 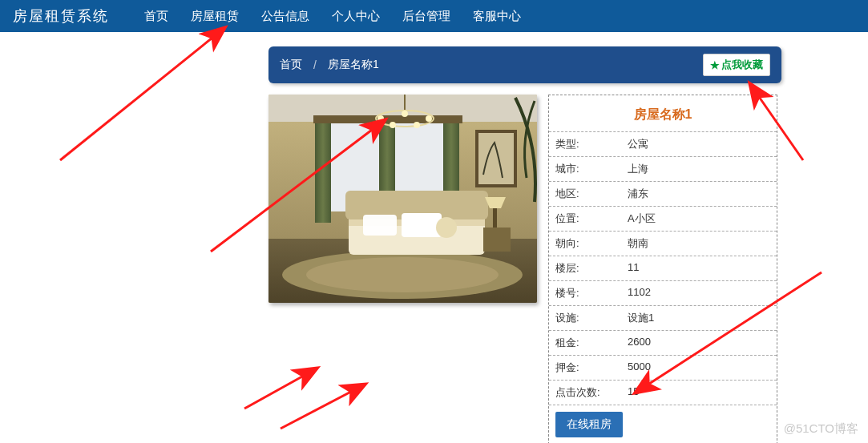 What do you see at coordinates (497, 16) in the screenshot?
I see `nav-support: 客服中心` at bounding box center [497, 16].